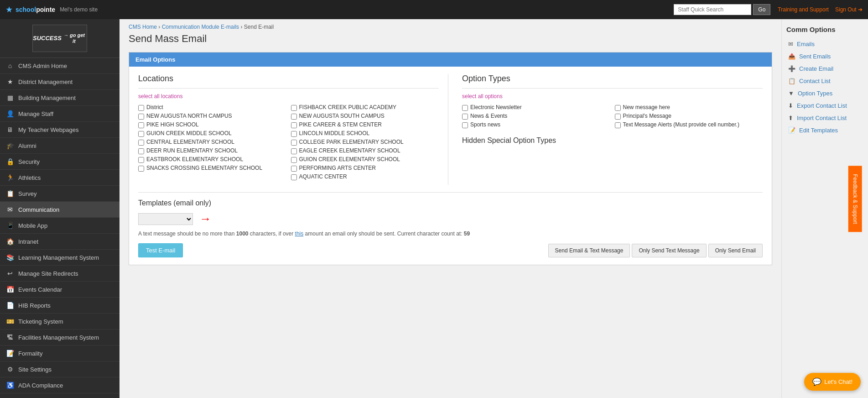  I want to click on location-deer-run-checkbox, so click(141, 152).